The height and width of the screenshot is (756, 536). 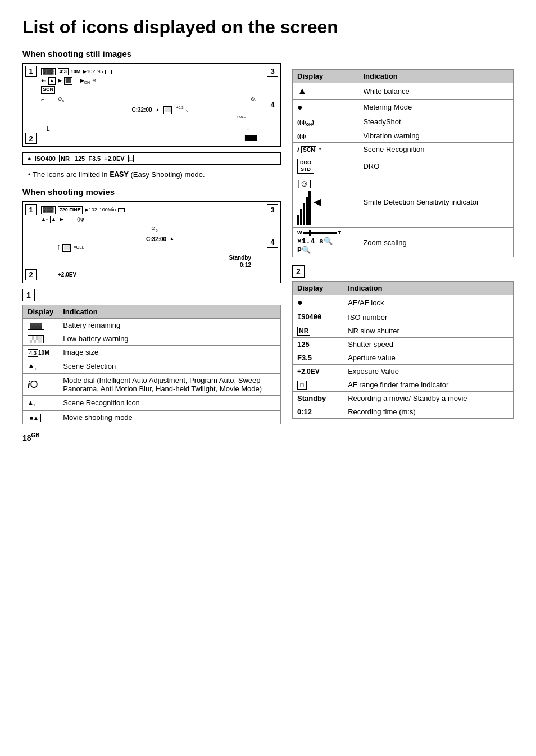 What do you see at coordinates (318, 399) in the screenshot?
I see `standby-display: Standby` at bounding box center [318, 399].